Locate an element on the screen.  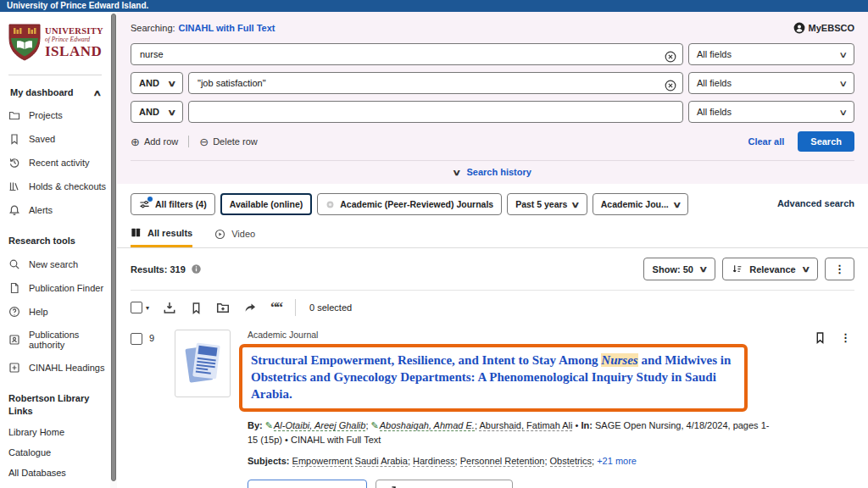
scopus-citations-button: 2 citations in Scopus® is located at coordinates (444, 484).